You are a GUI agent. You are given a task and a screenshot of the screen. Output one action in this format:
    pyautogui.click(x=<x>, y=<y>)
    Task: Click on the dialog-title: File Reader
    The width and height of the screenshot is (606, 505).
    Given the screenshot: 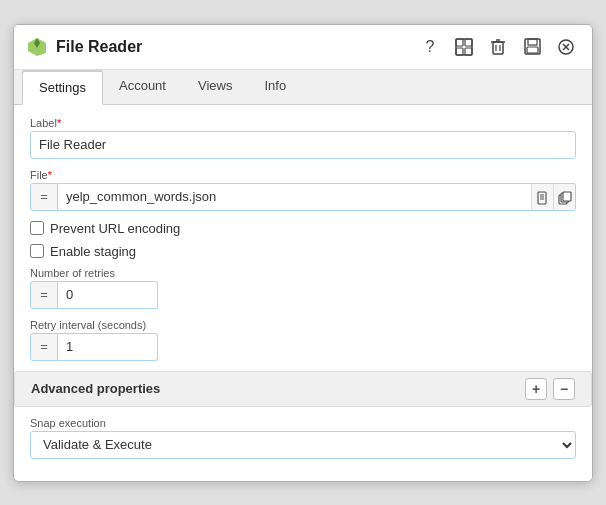 What is the action you would take?
    pyautogui.click(x=236, y=47)
    